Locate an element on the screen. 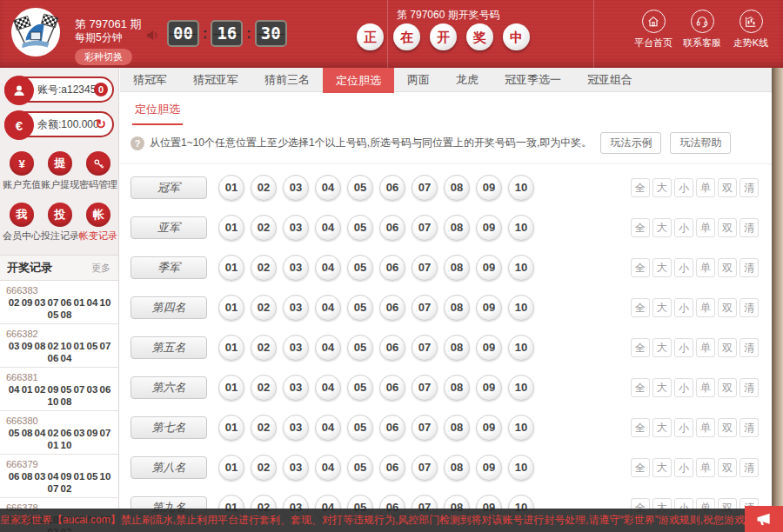 This screenshot has width=783, height=532. more-link: 更多 is located at coordinates (101, 268).